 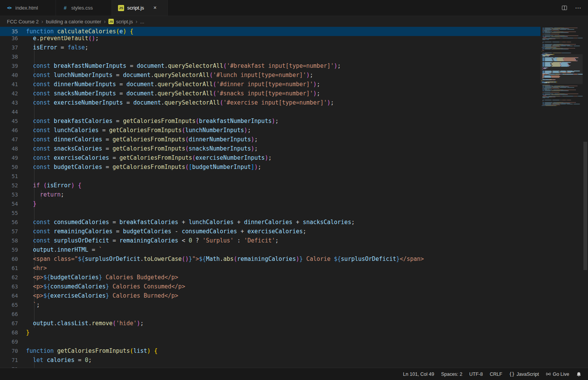 I want to click on indentation: Spaces: 2, so click(x=452, y=374).